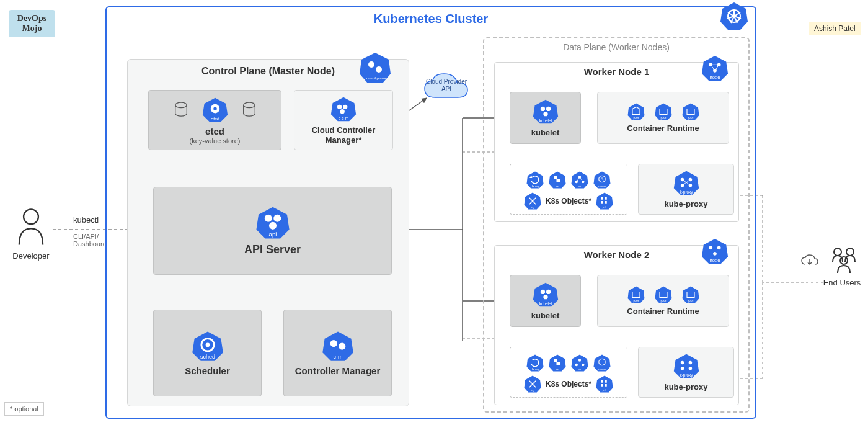 The width and height of the screenshot is (868, 425). I want to click on kube-proxy-box-1: k-proxy kube-proxy, so click(686, 189).